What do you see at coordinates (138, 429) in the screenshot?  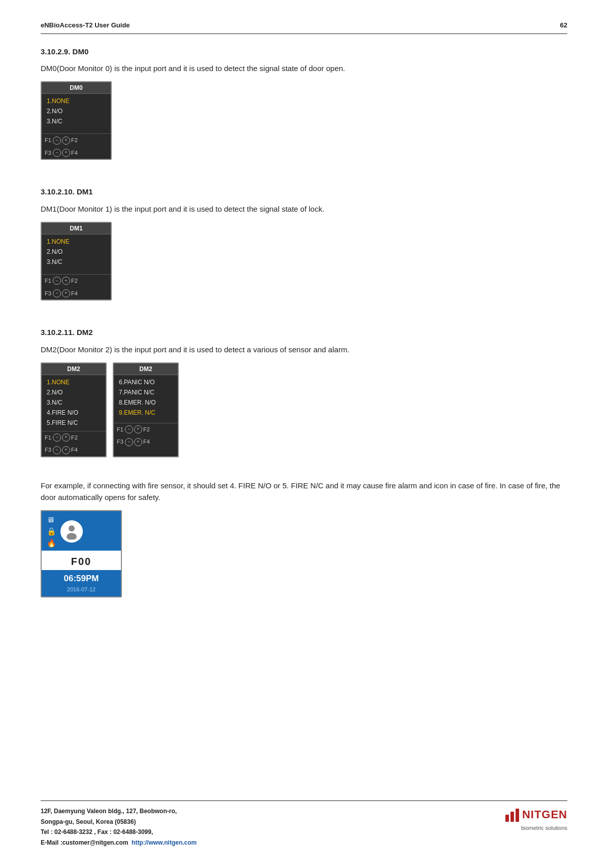 I see `dm2r-plus` at bounding box center [138, 429].